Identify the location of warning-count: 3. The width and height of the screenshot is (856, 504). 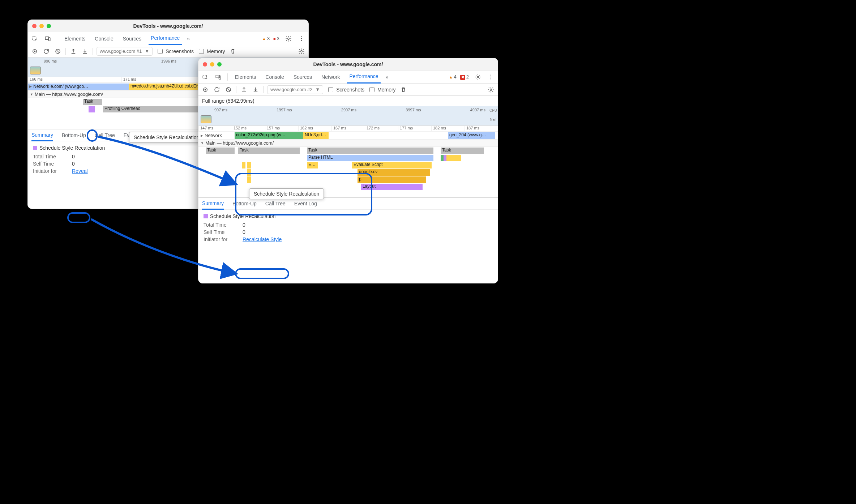
(266, 38).